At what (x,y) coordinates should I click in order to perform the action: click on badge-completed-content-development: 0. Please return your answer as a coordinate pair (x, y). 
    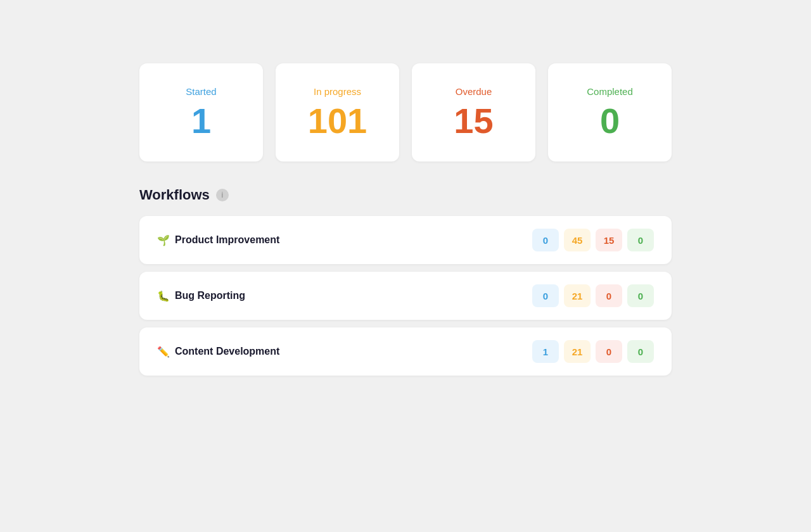
    Looking at the image, I should click on (641, 352).